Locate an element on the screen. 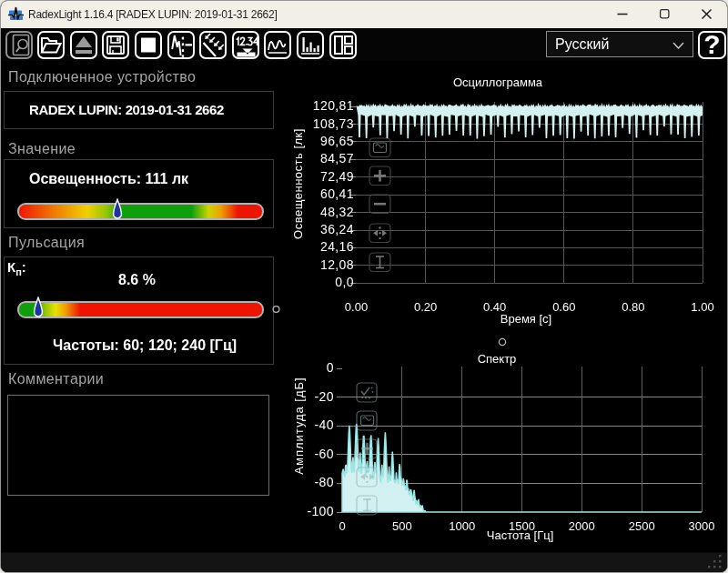  svg-text: -40 is located at coordinates (324, 425).